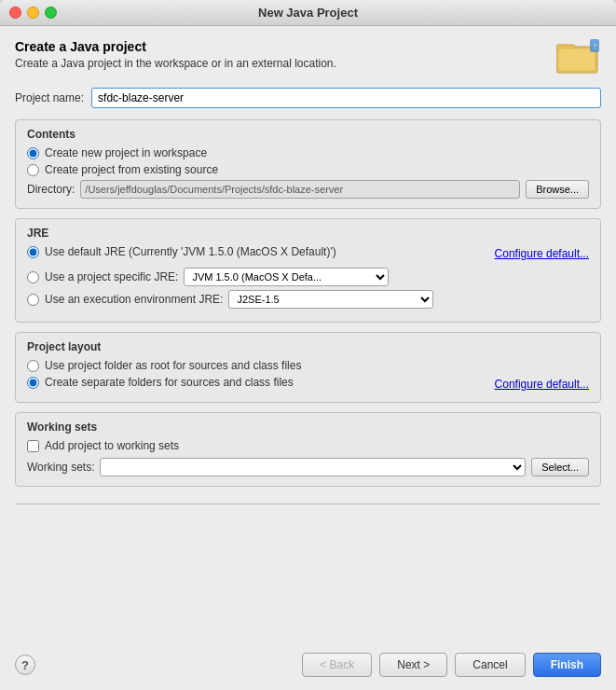  I want to click on working-sets-checkbox-label: Add project to working sets, so click(112, 446).